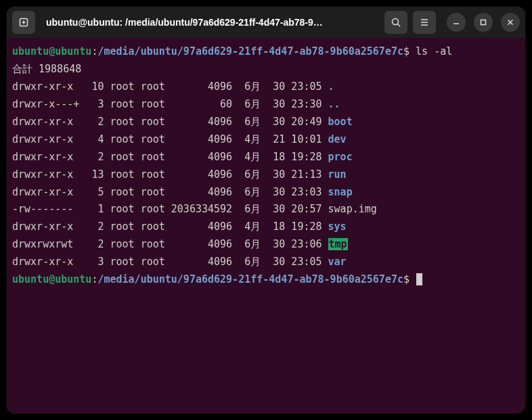 This screenshot has height=420, width=532. I want to click on listing-row: drwxrwxrwt 2 root root 4096 6月 30 23:06 …, so click(266, 245).